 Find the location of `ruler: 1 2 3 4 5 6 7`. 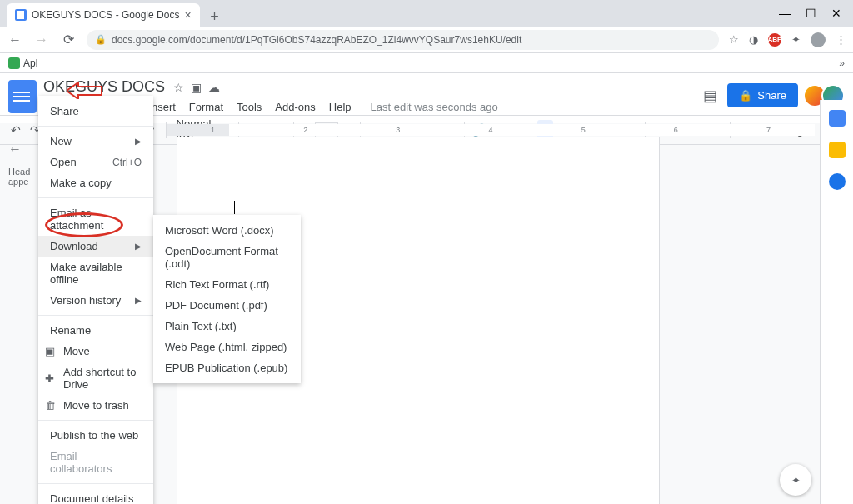

ruler: 1 2 3 4 5 6 7 is located at coordinates (491, 130).